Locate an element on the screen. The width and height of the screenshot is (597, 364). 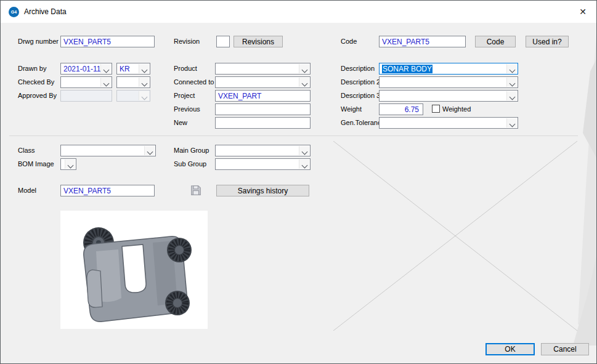
drwg-number-field: VXEN_PART5 is located at coordinates (107, 42).